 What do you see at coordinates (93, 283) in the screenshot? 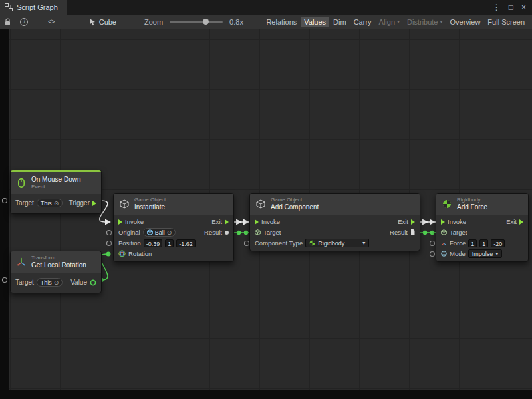
I see `rotation-port-icon` at bounding box center [93, 283].